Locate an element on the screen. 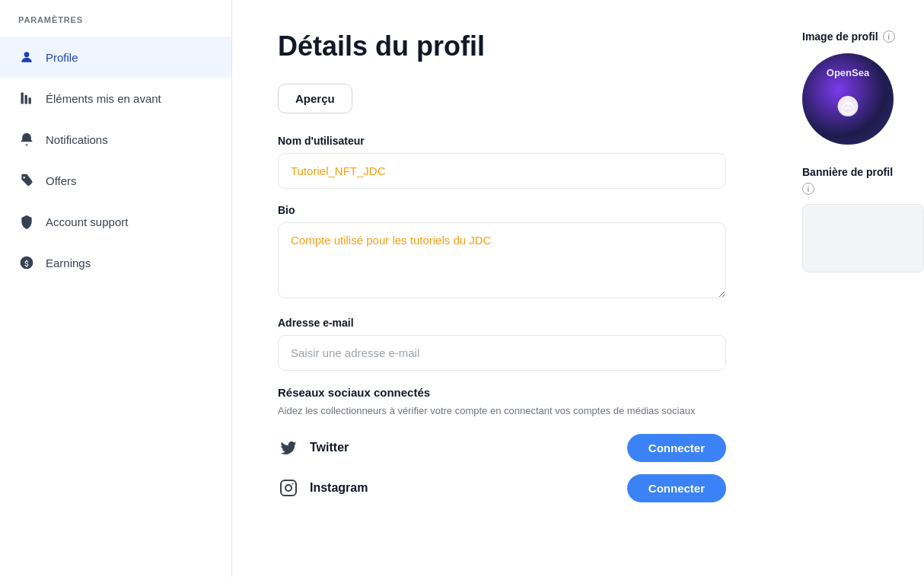 This screenshot has height=577, width=924. person-icon is located at coordinates (27, 57).